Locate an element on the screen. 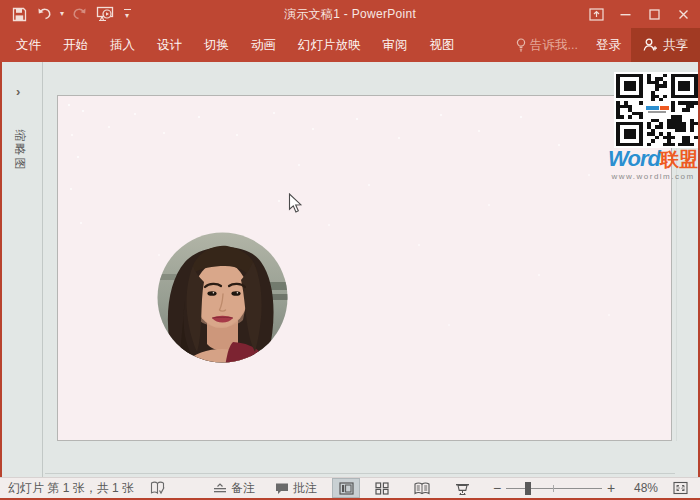 The height and width of the screenshot is (500, 700). zoom-slider is located at coordinates (554, 488).